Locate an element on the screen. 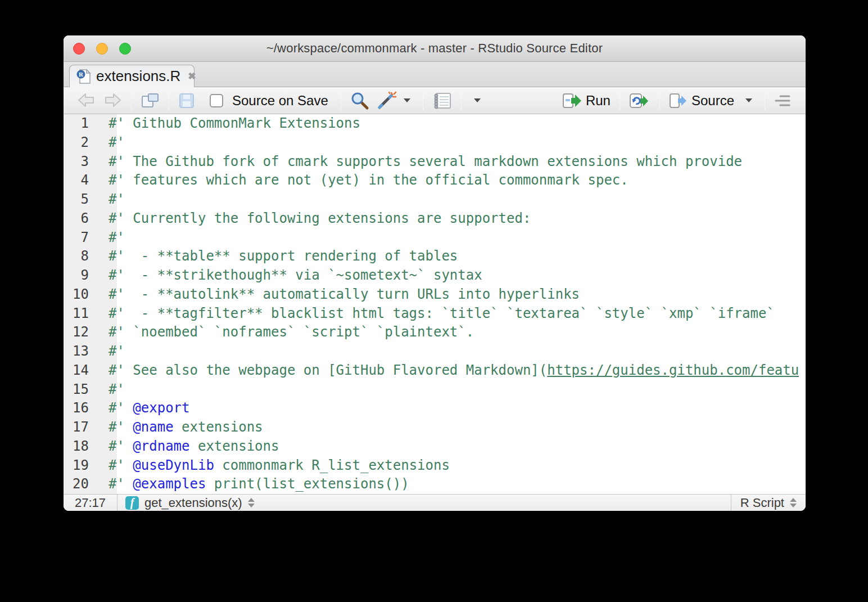  code-line: 2#' is located at coordinates (435, 143).